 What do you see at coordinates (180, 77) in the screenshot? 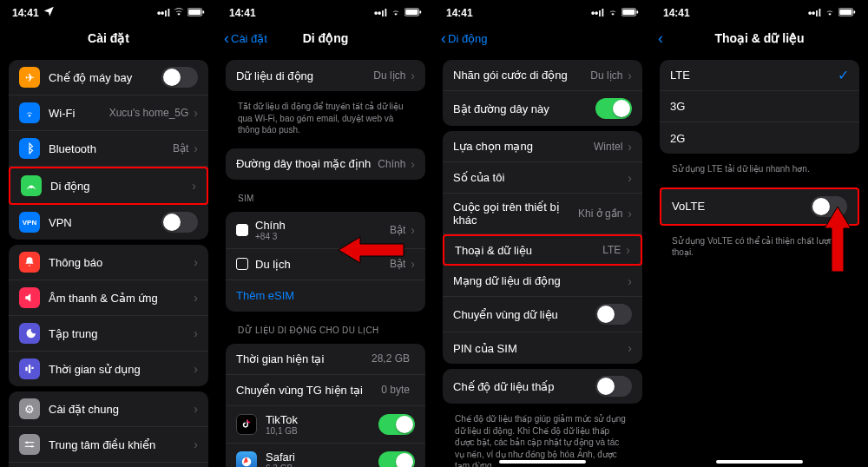
I see `airplane-toggle` at bounding box center [180, 77].